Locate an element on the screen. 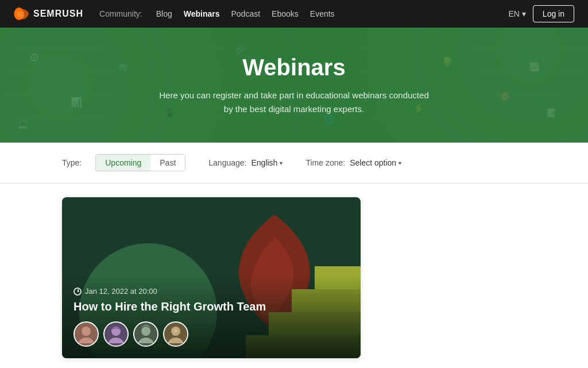 The width and height of the screenshot is (588, 368). filter-bar: Type: Upcoming Past Language: English ▾ … is located at coordinates (294, 163).